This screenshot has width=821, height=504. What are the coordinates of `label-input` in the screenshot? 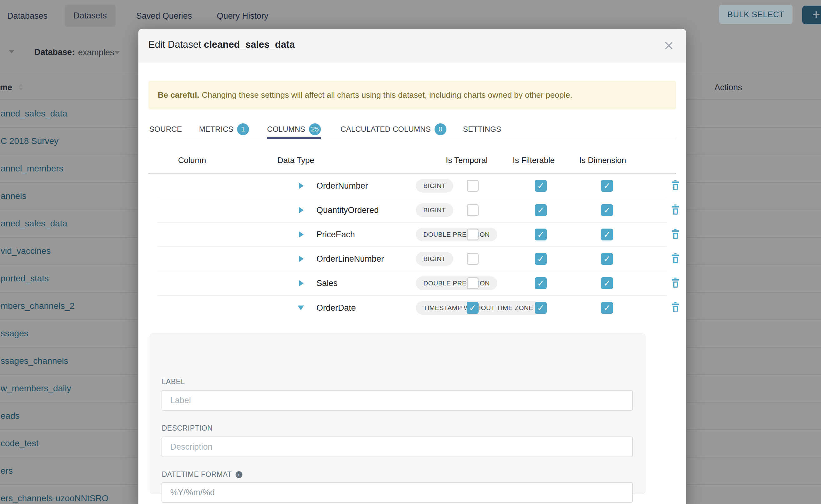 It's located at (397, 400).